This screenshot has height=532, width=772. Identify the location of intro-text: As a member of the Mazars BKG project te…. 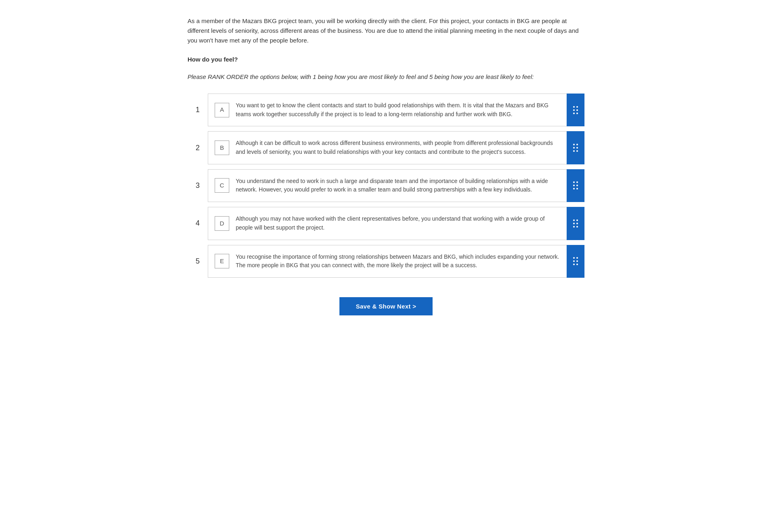
(386, 31).